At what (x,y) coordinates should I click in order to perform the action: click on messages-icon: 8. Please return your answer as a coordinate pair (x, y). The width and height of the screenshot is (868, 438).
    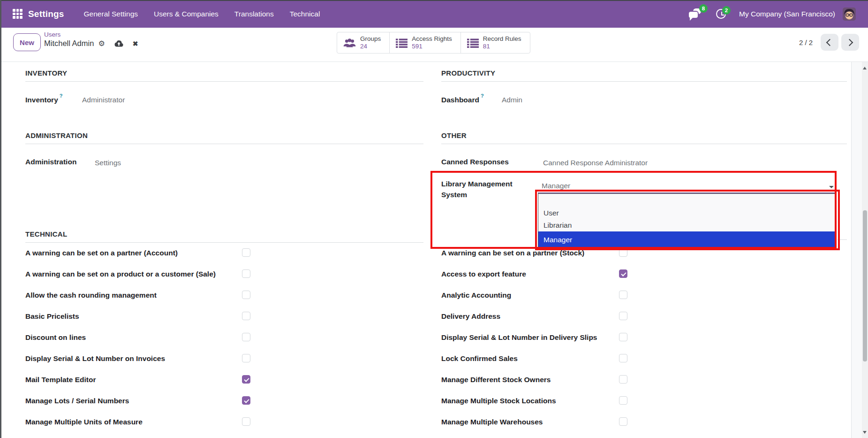
    Looking at the image, I should click on (695, 14).